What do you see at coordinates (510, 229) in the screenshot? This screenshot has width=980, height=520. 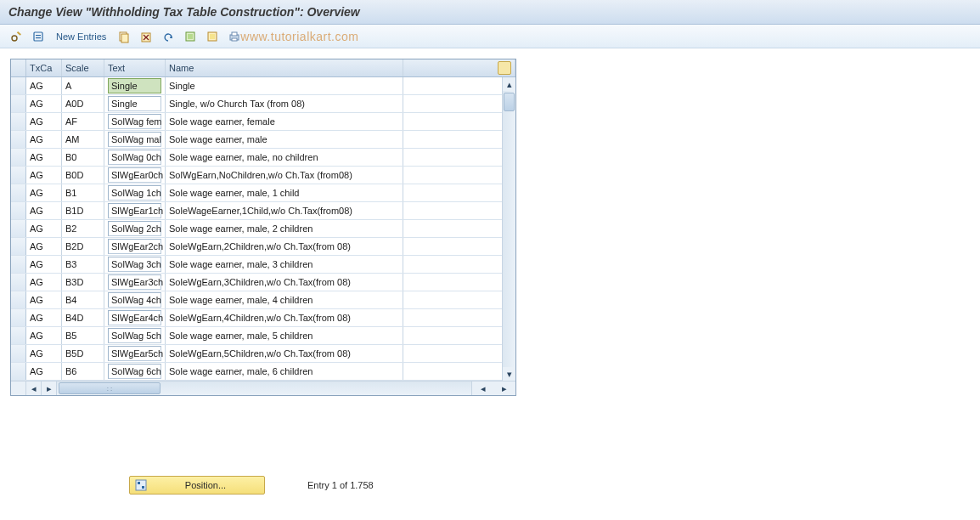 I see `vscroll-track` at bounding box center [510, 229].